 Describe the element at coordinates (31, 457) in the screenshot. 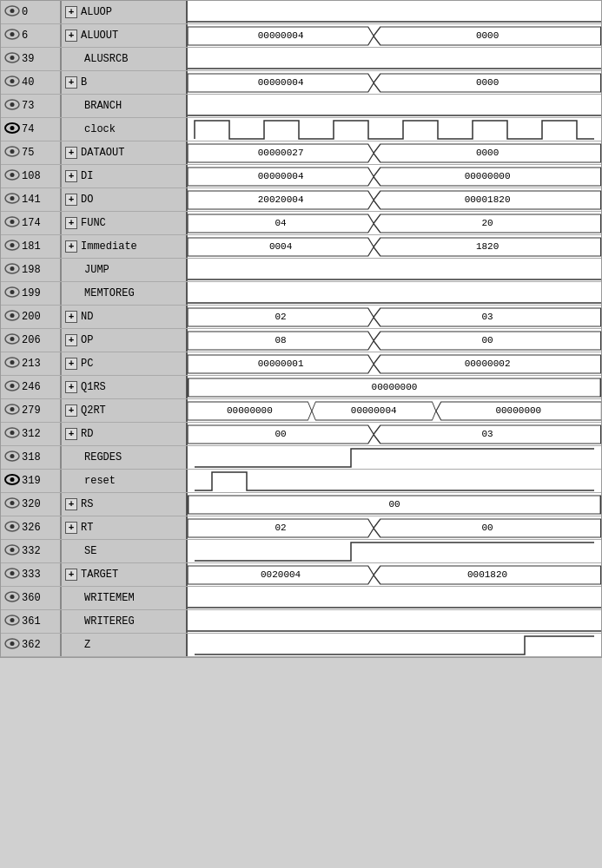

I see `row-number-cell: 318` at that location.